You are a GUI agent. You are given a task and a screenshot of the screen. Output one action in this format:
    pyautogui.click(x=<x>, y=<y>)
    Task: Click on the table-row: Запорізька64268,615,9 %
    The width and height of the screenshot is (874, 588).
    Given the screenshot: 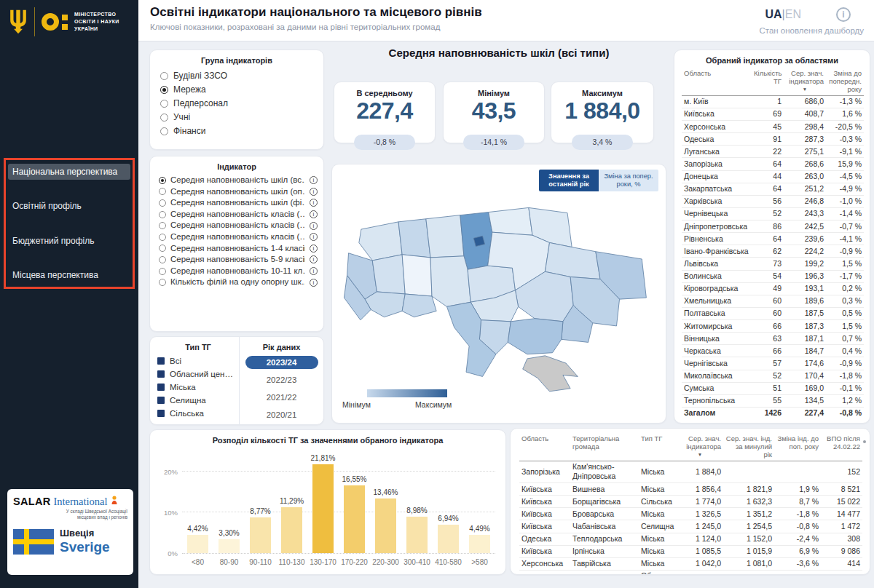 What is the action you would take?
    pyautogui.click(x=773, y=164)
    